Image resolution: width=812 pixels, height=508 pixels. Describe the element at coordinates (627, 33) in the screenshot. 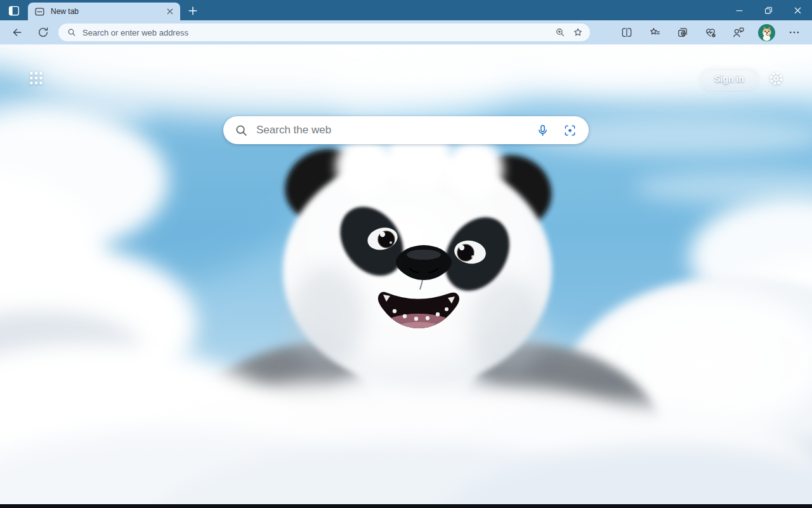

I see `split-screen-button` at that location.